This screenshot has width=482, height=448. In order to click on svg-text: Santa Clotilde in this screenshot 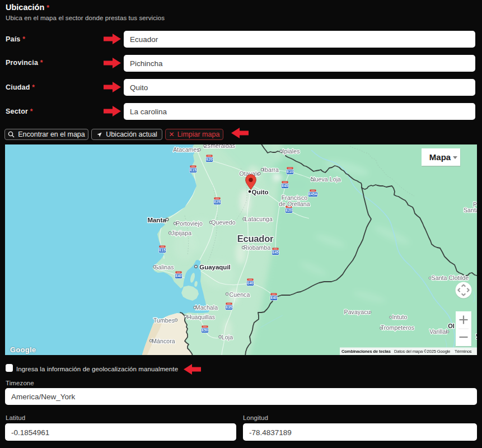, I will do `click(450, 278)`.